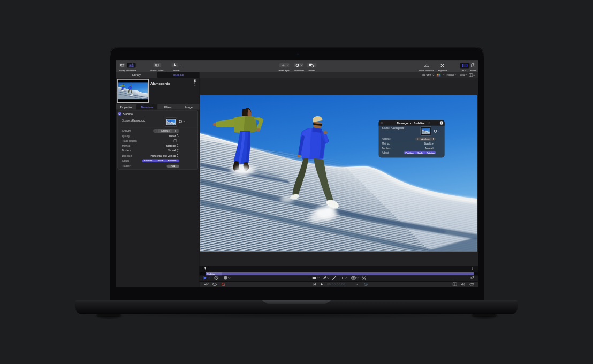  I want to click on svg-text: HUD, so click(465, 70).